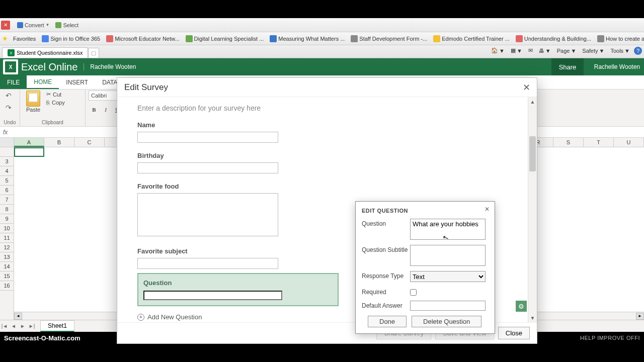  Describe the element at coordinates (7, 238) in the screenshot. I see `row-header: 11` at that location.